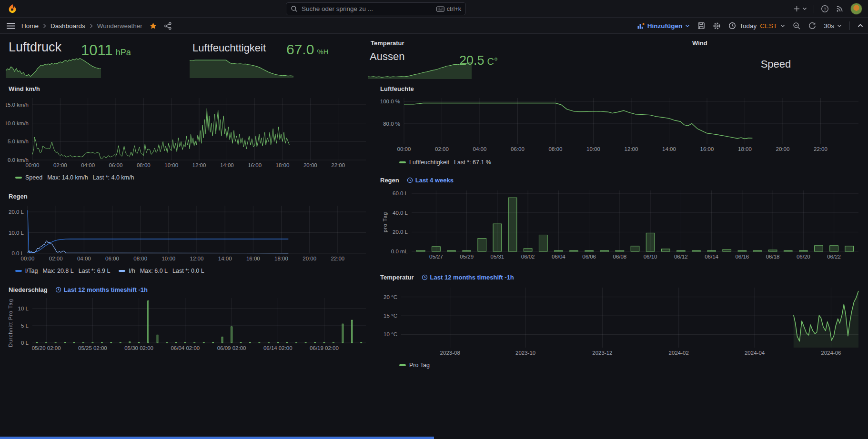 This screenshot has height=439, width=868. I want to click on help-button: ?, so click(825, 9).